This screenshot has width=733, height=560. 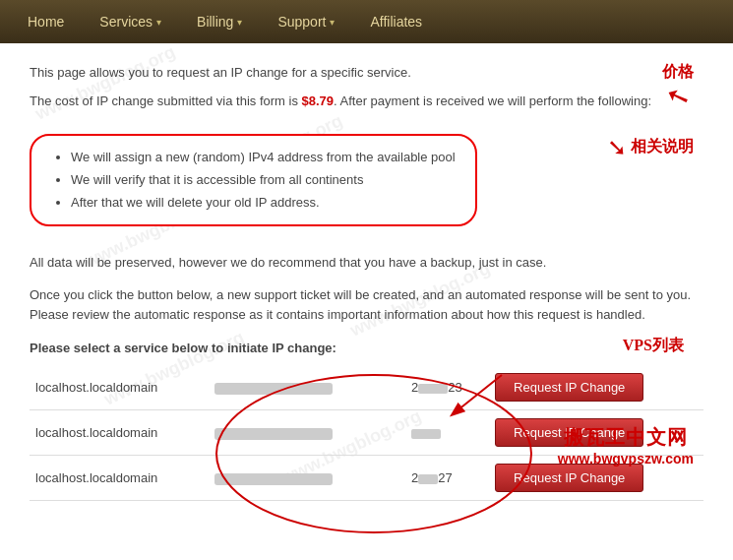 I want to click on hostname-3: localhost.localdomain, so click(x=119, y=478).